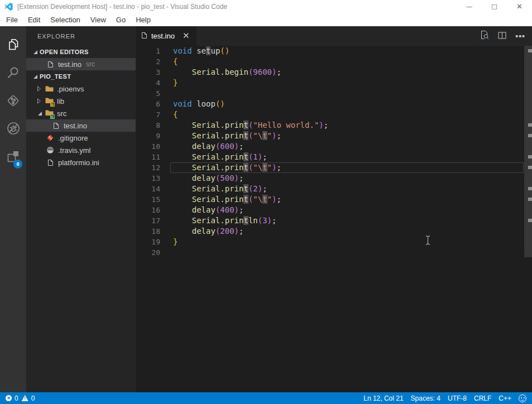 Image resolution: width=532 pixels, height=404 pixels. I want to click on menu-file: File, so click(12, 20).